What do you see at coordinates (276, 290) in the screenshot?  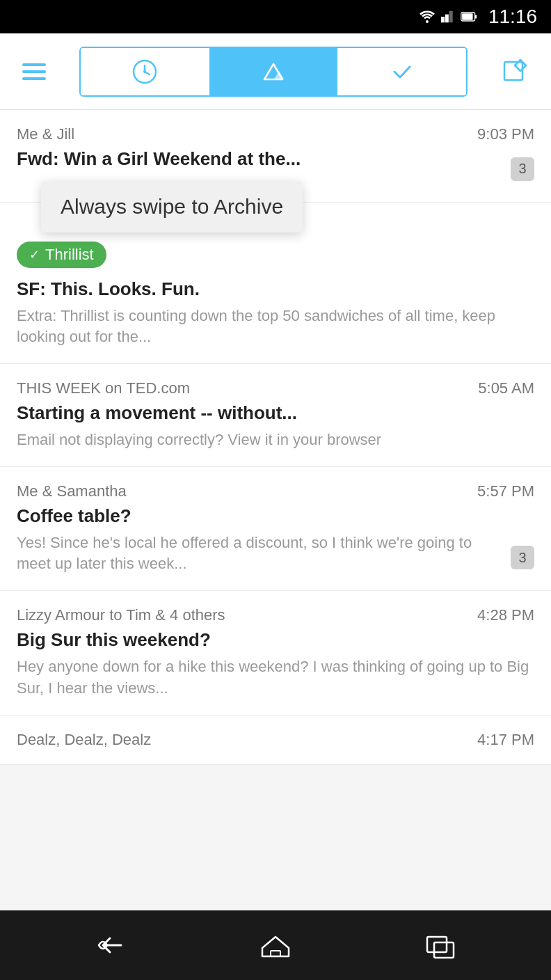 I see `email-subject: SF: This. Looks. Fun.` at bounding box center [276, 290].